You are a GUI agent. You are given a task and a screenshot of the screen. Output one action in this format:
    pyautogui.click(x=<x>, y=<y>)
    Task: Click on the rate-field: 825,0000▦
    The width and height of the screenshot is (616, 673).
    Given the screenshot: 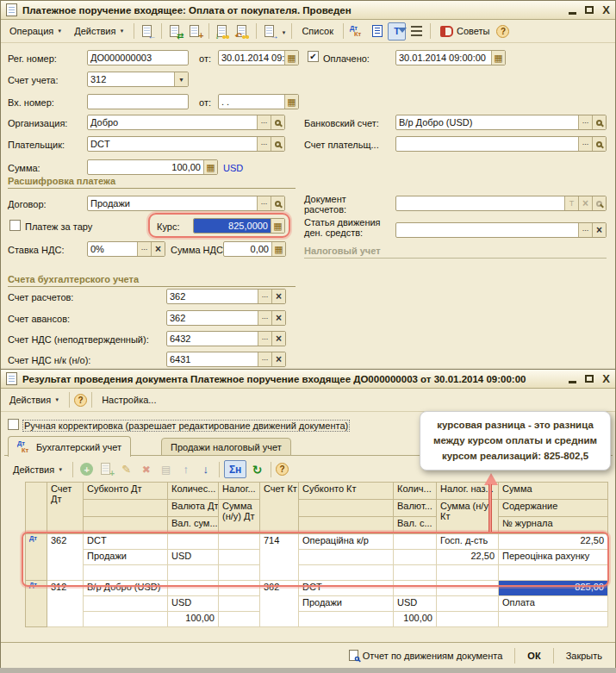 What is the action you would take?
    pyautogui.click(x=240, y=226)
    